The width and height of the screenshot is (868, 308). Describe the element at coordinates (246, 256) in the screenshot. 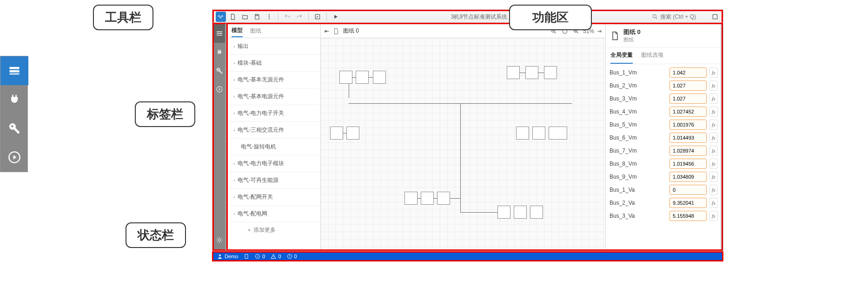

I see `status-connection` at that location.